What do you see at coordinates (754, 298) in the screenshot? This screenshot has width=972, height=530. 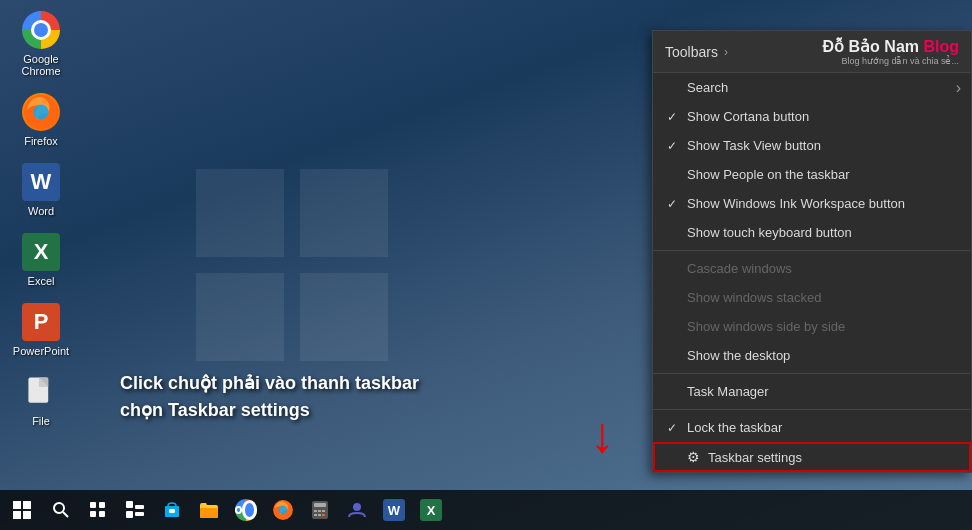 I see `menu-label-stacked: Show windows stacked` at bounding box center [754, 298].